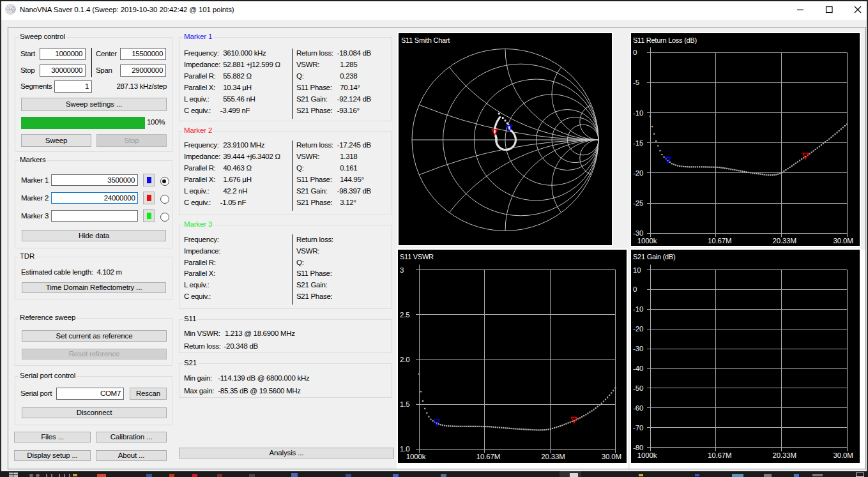 The image size is (868, 477). What do you see at coordinates (638, 143) in the screenshot?
I see `svg-text: -15` at bounding box center [638, 143].